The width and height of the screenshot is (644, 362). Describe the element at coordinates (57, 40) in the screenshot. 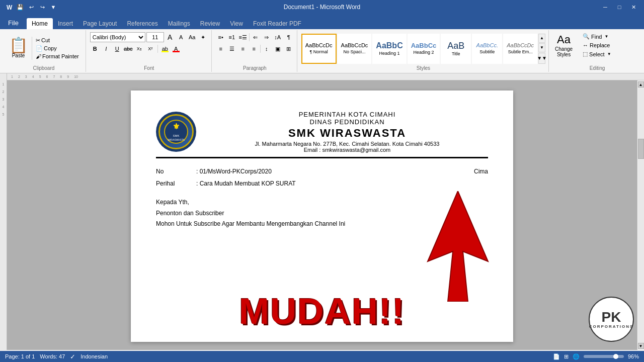

I see `cut-button: ✂ Cut` at that location.